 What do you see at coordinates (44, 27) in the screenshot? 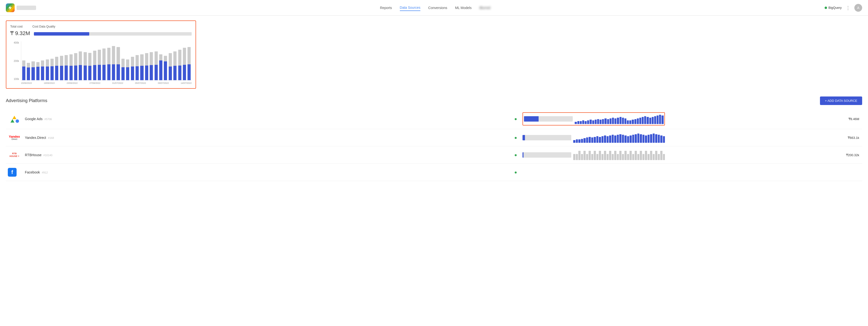
I see `cost-quality-label: Cost Data Quality` at bounding box center [44, 27].